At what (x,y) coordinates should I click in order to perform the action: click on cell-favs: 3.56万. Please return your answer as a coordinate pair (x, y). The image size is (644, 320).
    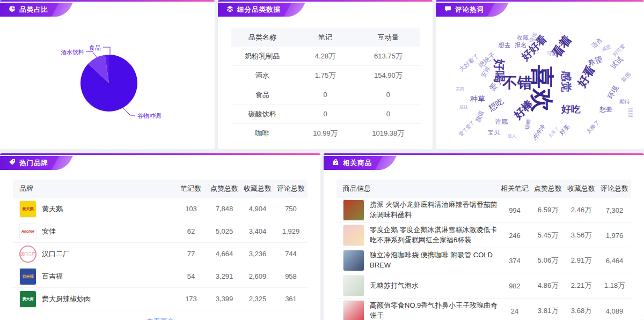
    Looking at the image, I should click on (581, 235).